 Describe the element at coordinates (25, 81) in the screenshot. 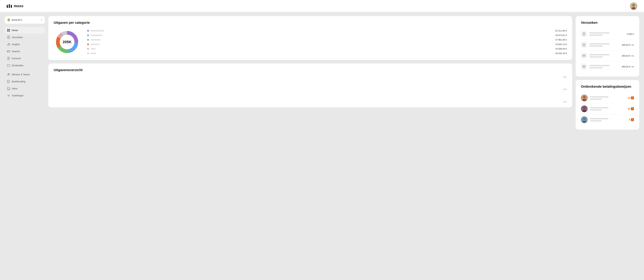

I see `sidebar-item-boekhouding: Boekhouding ›` at that location.